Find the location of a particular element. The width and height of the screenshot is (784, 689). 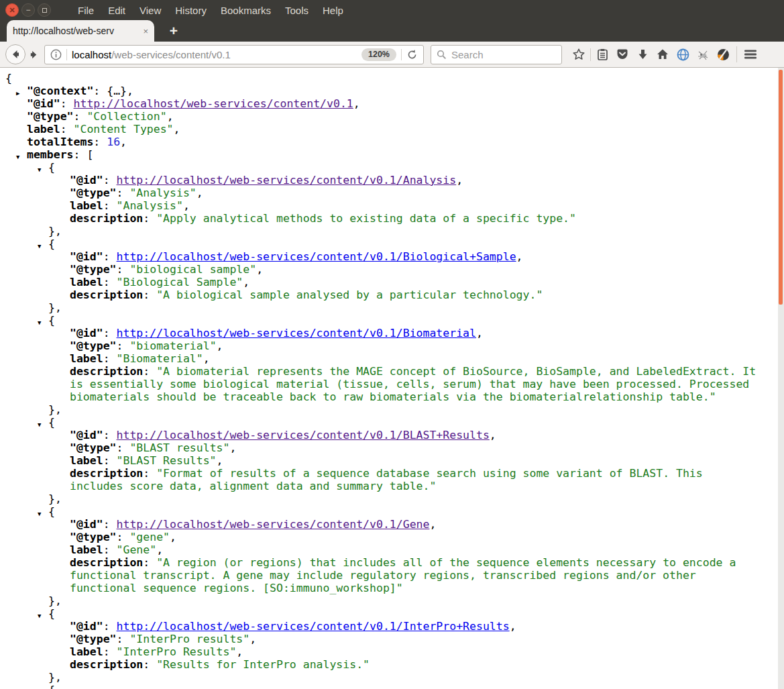

url-path: /web-services/content/v0.1 is located at coordinates (171, 55).